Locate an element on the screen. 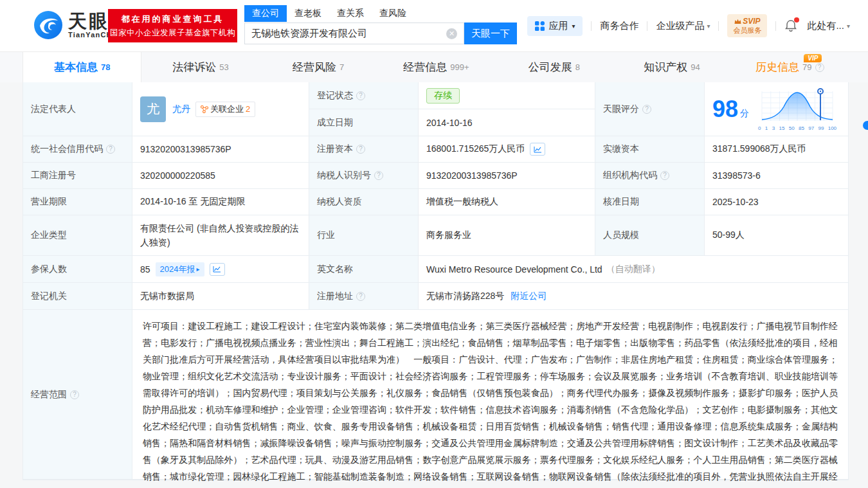 This screenshot has height=488, width=868. avatar: 尤 is located at coordinates (153, 109).